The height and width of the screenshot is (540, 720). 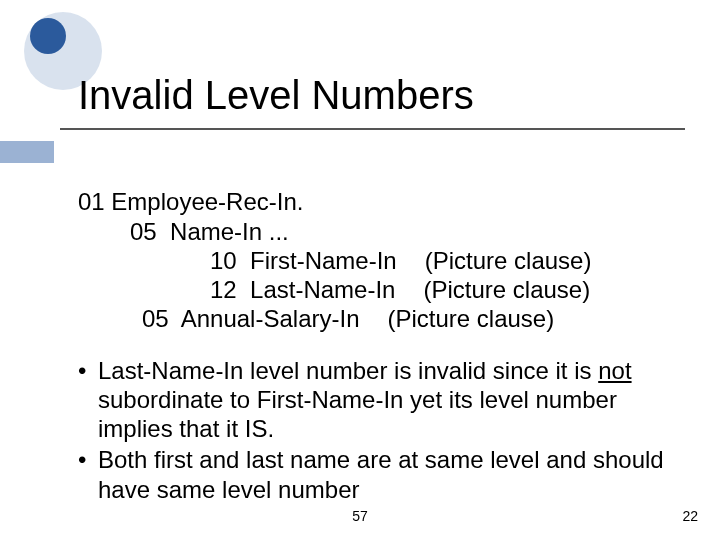 What do you see at coordinates (470, 318) in the screenshot?
I see `code-l5-pic: (Picture clause)` at bounding box center [470, 318].